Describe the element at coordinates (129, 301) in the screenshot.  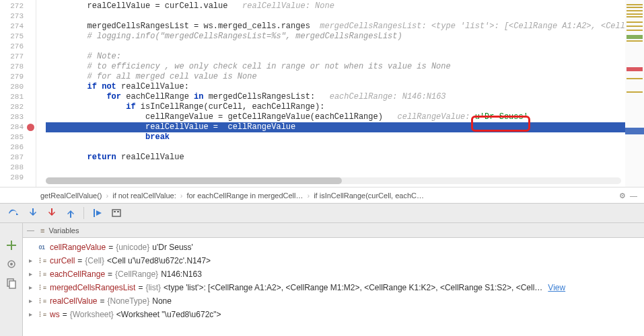
I see `variable-type: {NoneType}` at that location.